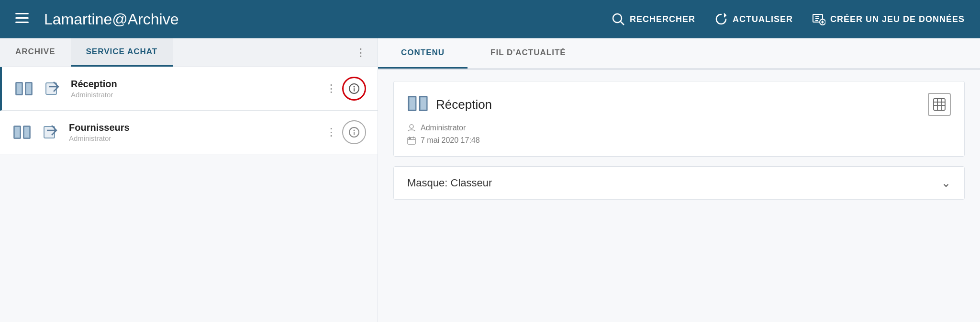 The height and width of the screenshot is (322, 980). I want to click on search-action: RECHERCHER, so click(654, 19).